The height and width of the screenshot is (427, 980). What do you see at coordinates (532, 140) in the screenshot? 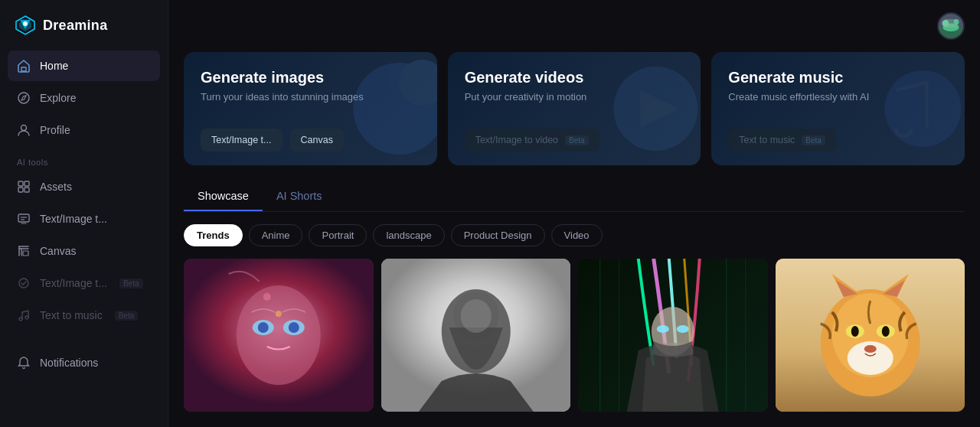
I see `text-video-button: Text/Image to video Beta` at bounding box center [532, 140].